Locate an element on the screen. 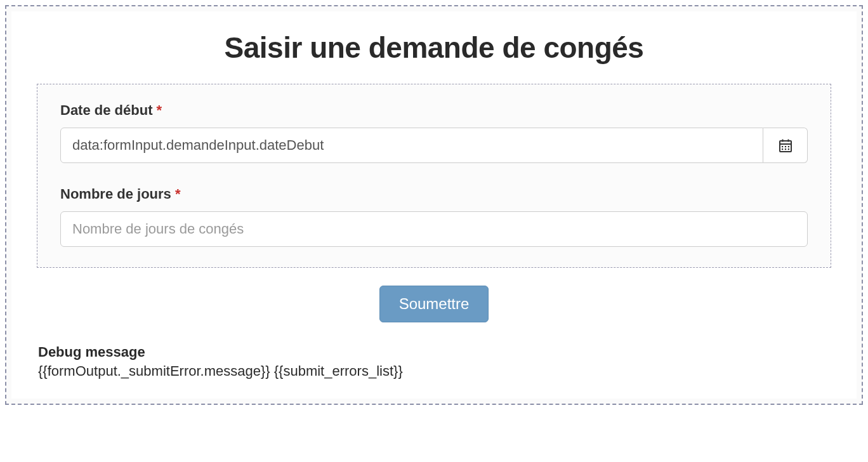 This screenshot has width=868, height=462. date-debut-input is located at coordinates (412, 145).